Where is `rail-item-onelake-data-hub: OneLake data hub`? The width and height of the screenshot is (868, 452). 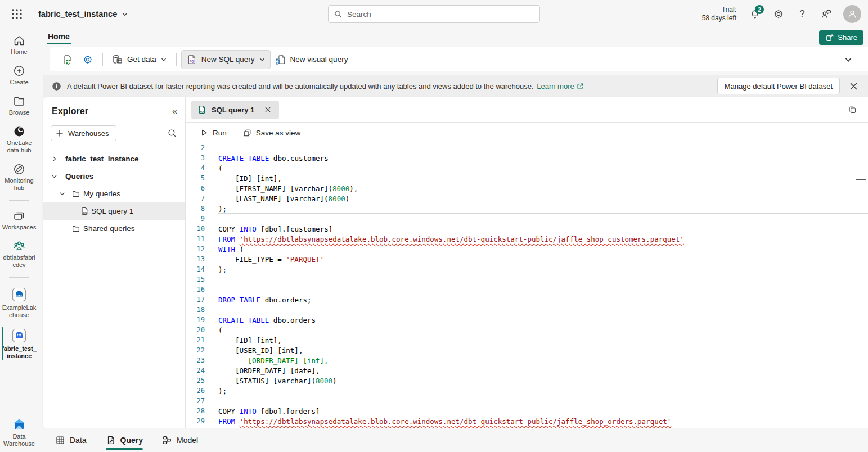
rail-item-onelake-data-hub: OneLake data hub is located at coordinates (19, 139).